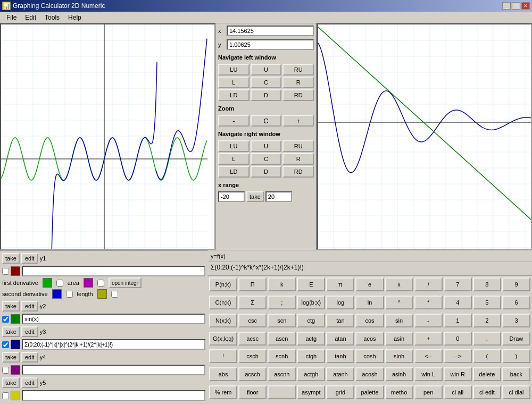 The width and height of the screenshot is (532, 404). What do you see at coordinates (516, 339) in the screenshot?
I see `calc-draw: Draw` at bounding box center [516, 339].